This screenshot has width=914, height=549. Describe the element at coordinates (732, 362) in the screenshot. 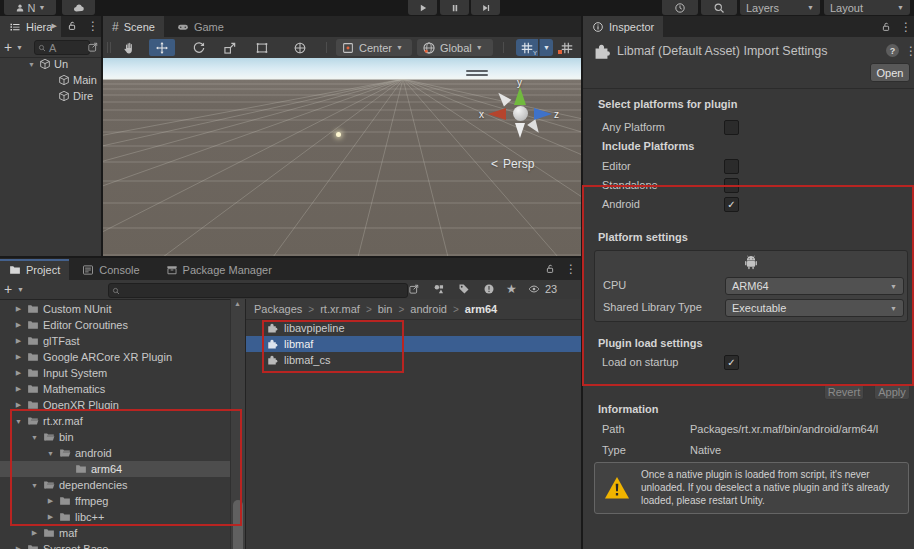

I see `load-on-startup-checkbox: ✓` at that location.